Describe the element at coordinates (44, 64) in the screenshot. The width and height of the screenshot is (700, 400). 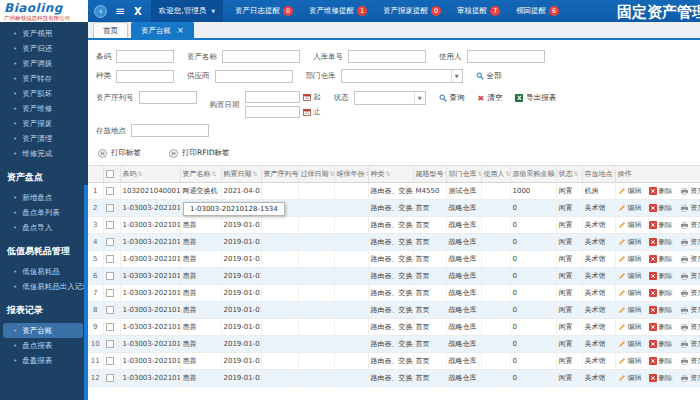
I see `sidebar-item-资产调拨: •资产调拨` at that location.